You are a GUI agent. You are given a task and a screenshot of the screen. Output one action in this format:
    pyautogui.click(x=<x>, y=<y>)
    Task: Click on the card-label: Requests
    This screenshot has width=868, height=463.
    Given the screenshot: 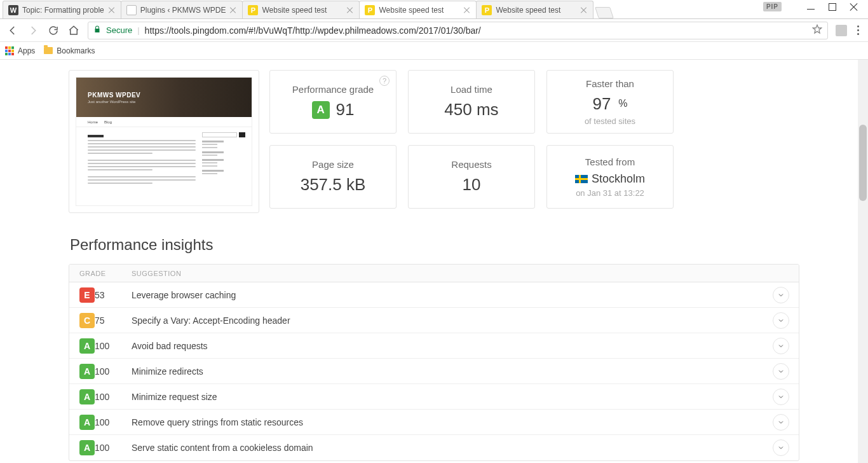 What is the action you would take?
    pyautogui.click(x=471, y=164)
    